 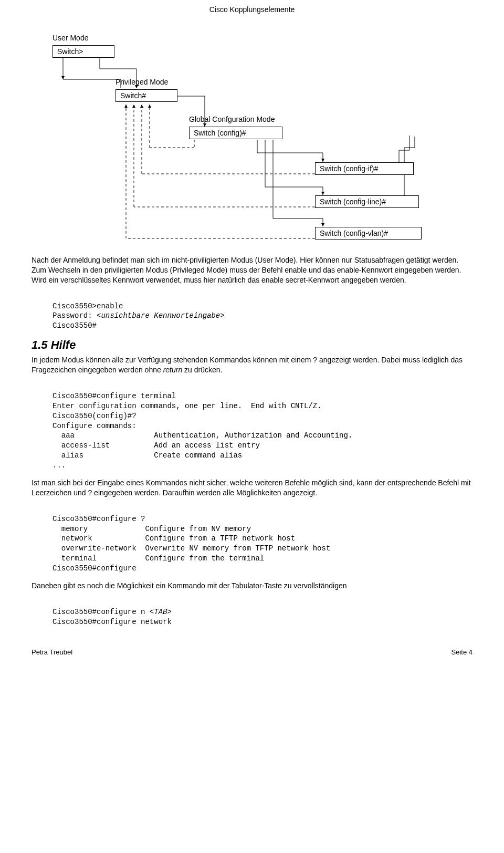 What do you see at coordinates (252, 345) in the screenshot?
I see `section-title-hilfe: 1.5 Hilfe` at bounding box center [252, 345].